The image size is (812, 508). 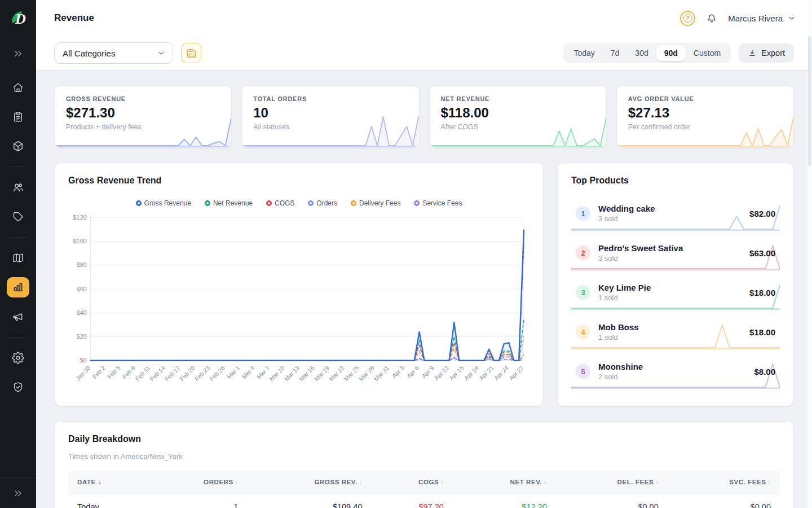 What do you see at coordinates (518, 116) in the screenshot?
I see `stat-card-net-revenue: NET REVENUE $118.00 After COGS` at bounding box center [518, 116].